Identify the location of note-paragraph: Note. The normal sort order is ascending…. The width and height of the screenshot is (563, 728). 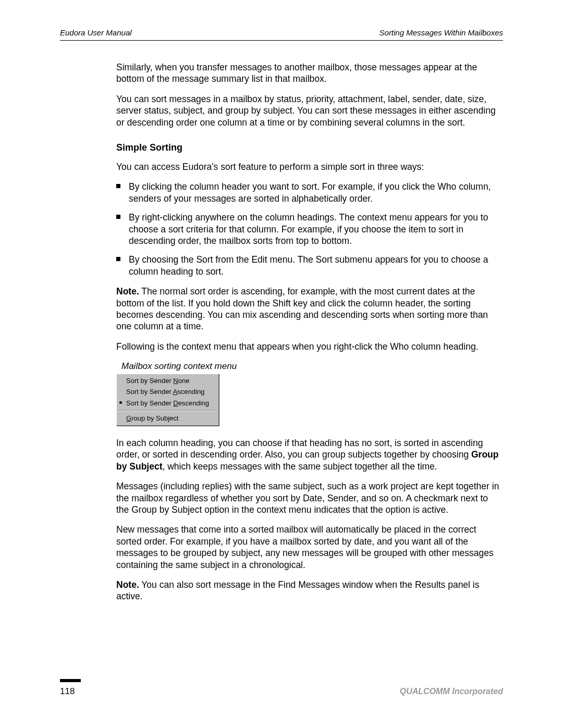
(310, 309).